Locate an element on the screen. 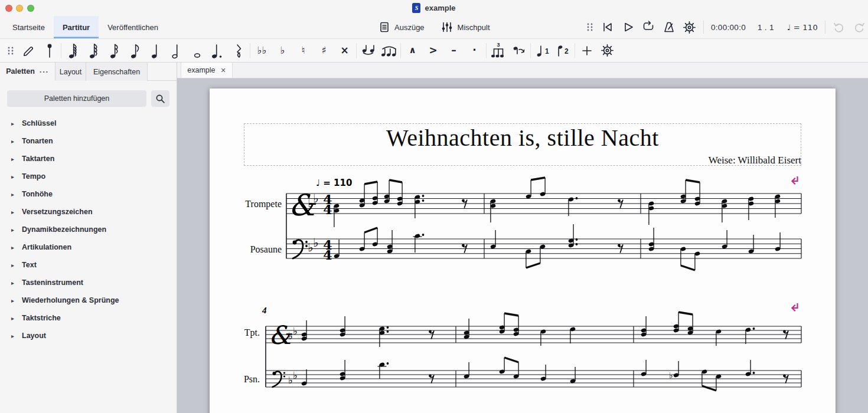 The width and height of the screenshot is (868, 413). augmentation-dot-button is located at coordinates (217, 51).